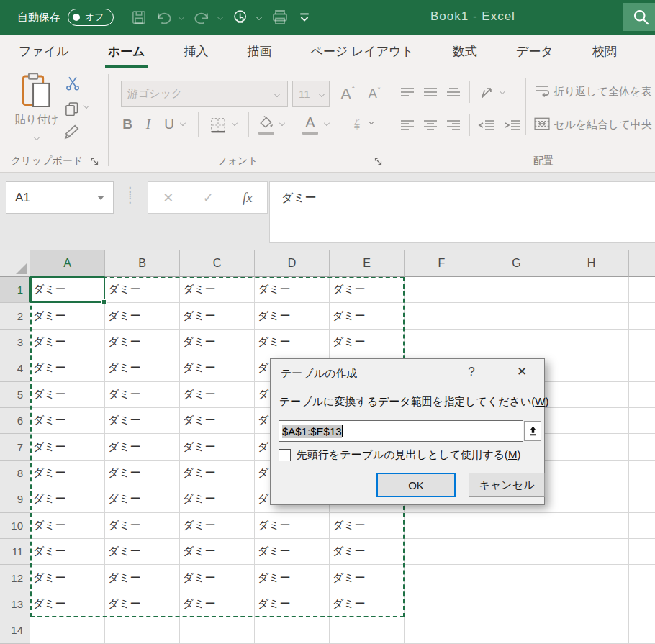 The height and width of the screenshot is (644, 655). Describe the element at coordinates (292, 630) in the screenshot. I see `cell-D14` at that location.